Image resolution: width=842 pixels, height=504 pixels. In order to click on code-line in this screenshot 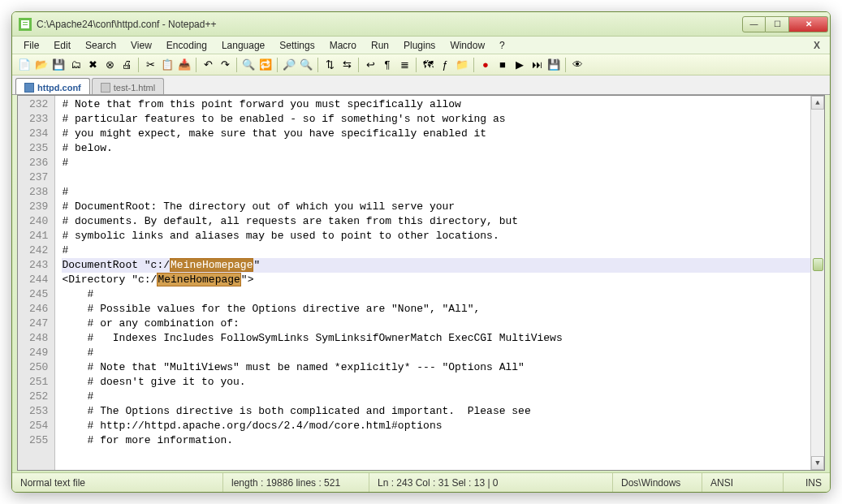, I will do `click(436, 178)`.